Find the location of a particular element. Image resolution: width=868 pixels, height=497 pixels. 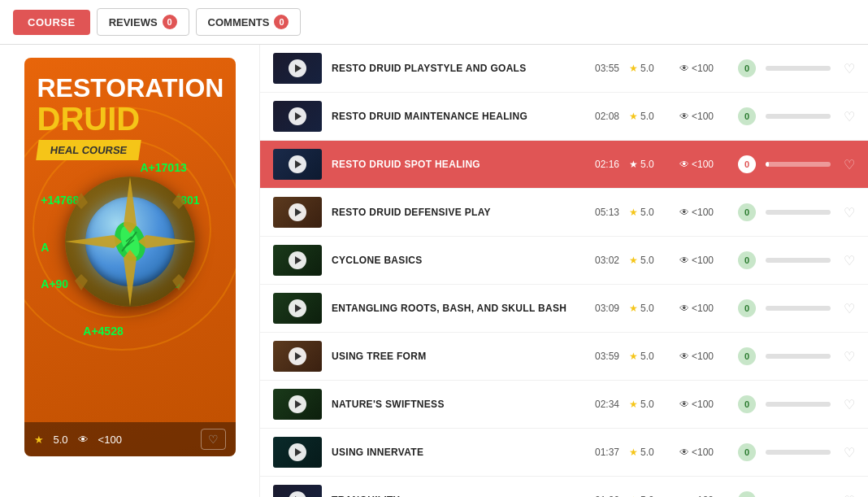

lesson-row: NATURE'S SWIFTNESS 02:34 ★ 5.0 👁 <100 0 … is located at coordinates (564, 405).